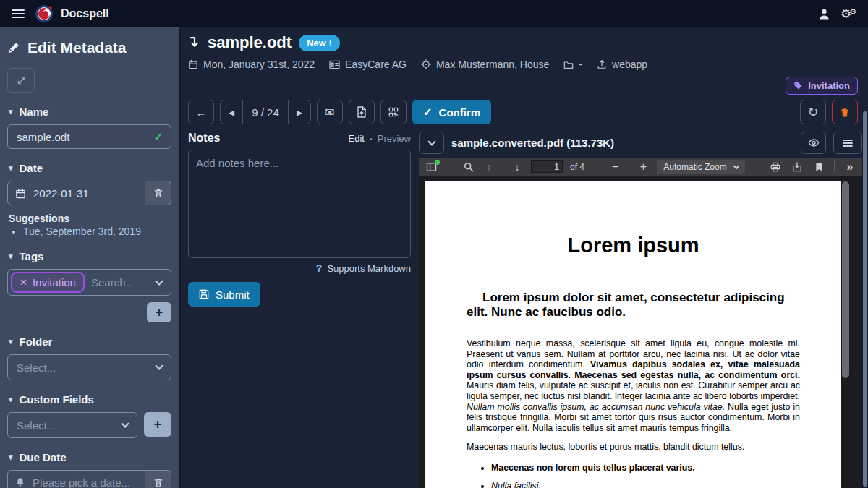  What do you see at coordinates (700, 166) in the screenshot?
I see `pdf-zoom-select: Automatic Zoom` at bounding box center [700, 166].